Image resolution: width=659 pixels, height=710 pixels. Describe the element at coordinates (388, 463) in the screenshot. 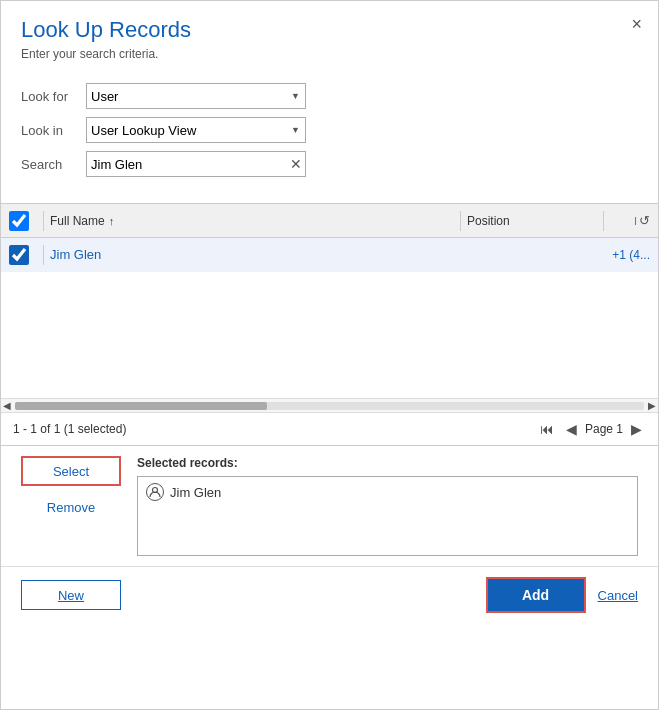

I see `selected-records-label: Selected records:` at that location.